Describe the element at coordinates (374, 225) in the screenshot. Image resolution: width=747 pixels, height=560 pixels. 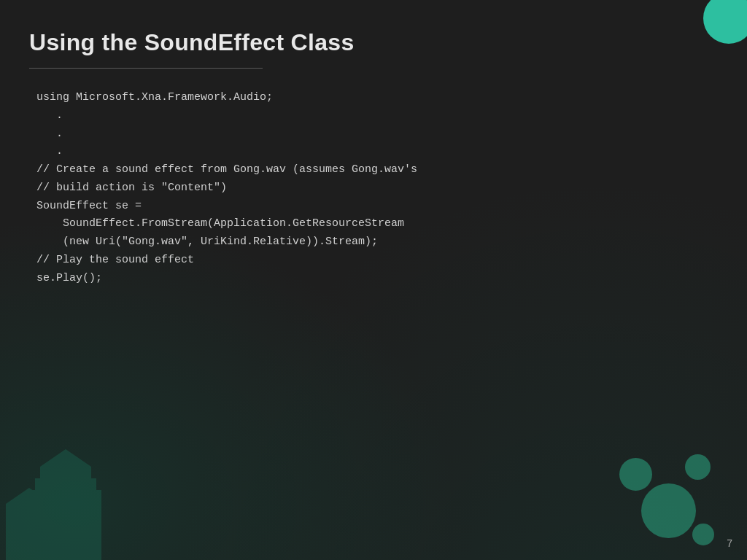
I see `code-line-8: SoundEffect.FromStream(Application.GetRe…` at that location.